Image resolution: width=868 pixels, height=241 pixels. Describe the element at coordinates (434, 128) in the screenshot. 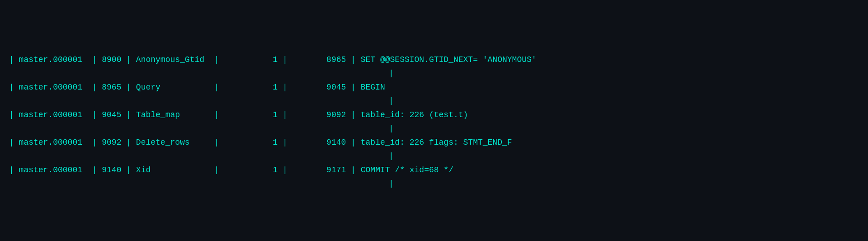

I see `connector-line-3: |` at that location.